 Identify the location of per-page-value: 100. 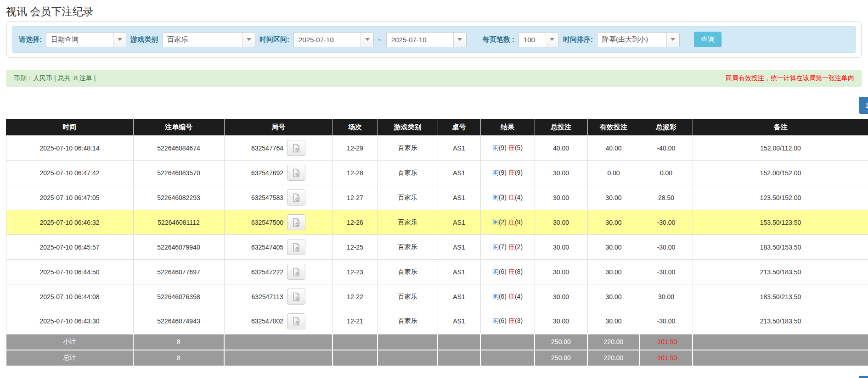
(532, 39).